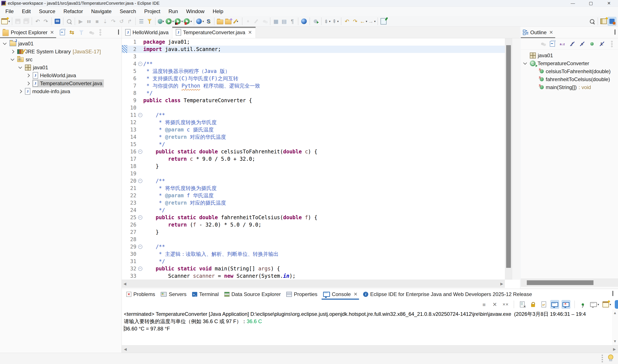  I want to click on outline-item-java01: java01, so click(569, 55).